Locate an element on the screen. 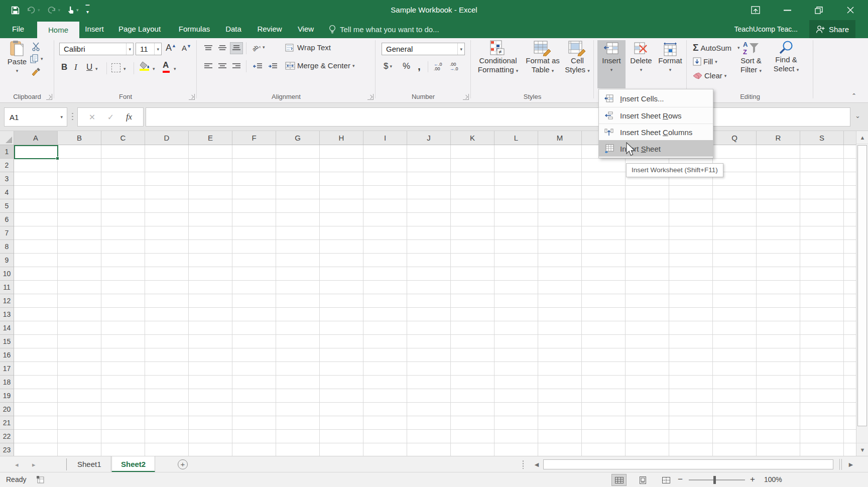 The height and width of the screenshot is (487, 868). column-header-I: I is located at coordinates (386, 138).